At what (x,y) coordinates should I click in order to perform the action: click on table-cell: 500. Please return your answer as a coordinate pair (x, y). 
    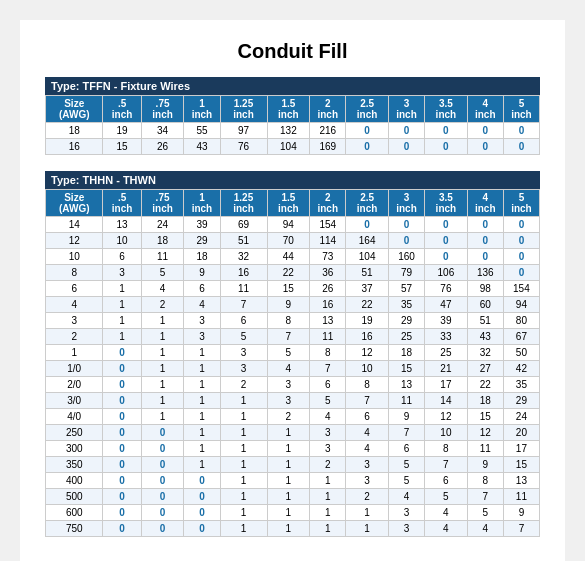
    Looking at the image, I should click on (74, 497).